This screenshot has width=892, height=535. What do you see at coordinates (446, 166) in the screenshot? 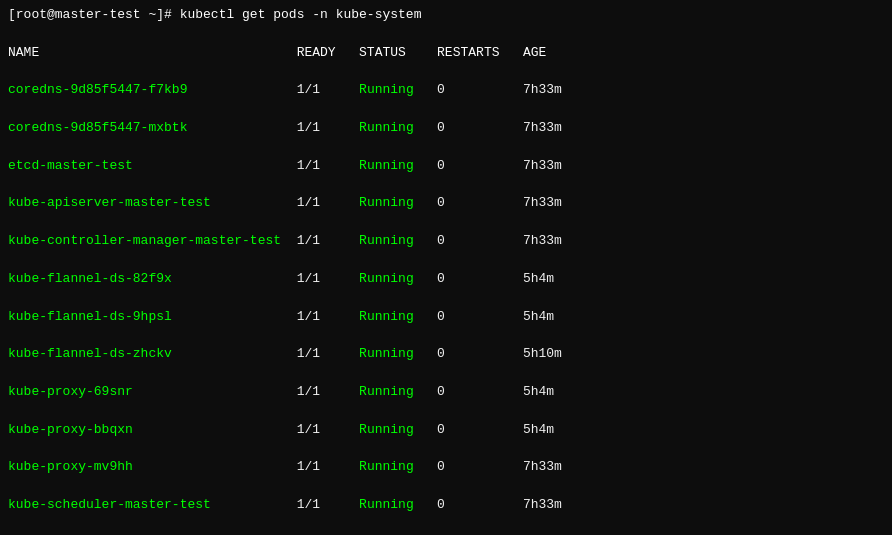
I see `pod-row: etcd-master-test 1/1 Running 0 7h33m` at bounding box center [446, 166].